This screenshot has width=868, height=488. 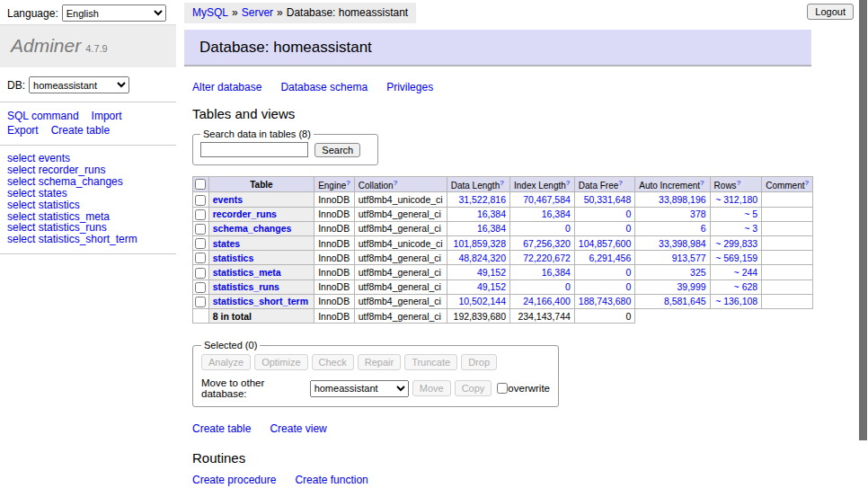 I want to click on rows-estimate-link: ~ 244, so click(x=746, y=272).